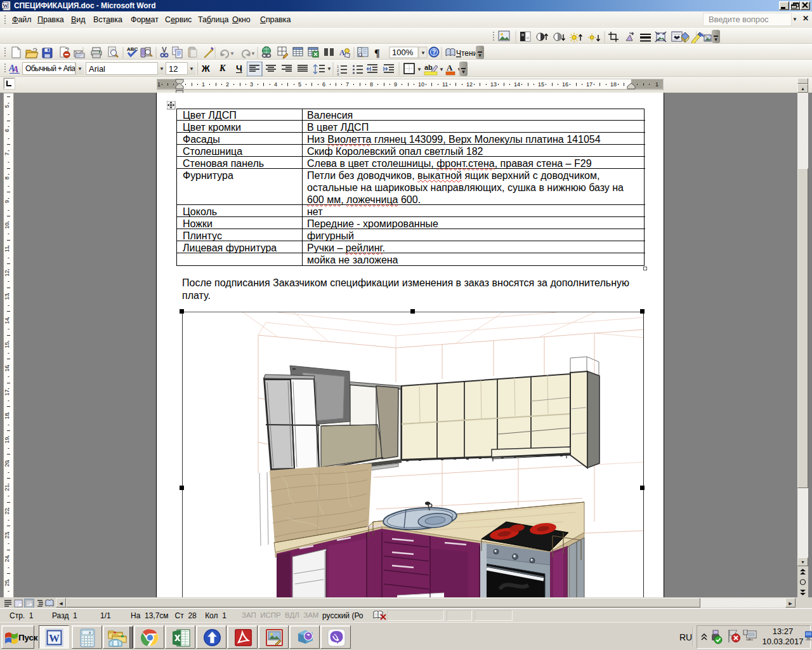 Image resolution: width=812 pixels, height=650 pixels. Describe the element at coordinates (403, 52) in the screenshot. I see `svg-text: 100%` at that location.